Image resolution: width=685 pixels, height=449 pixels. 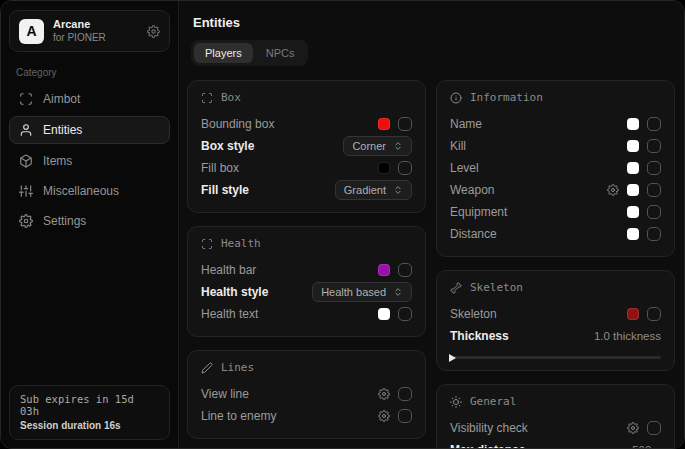 I want to click on panel-information: Information Name Kill, so click(x=556, y=168).